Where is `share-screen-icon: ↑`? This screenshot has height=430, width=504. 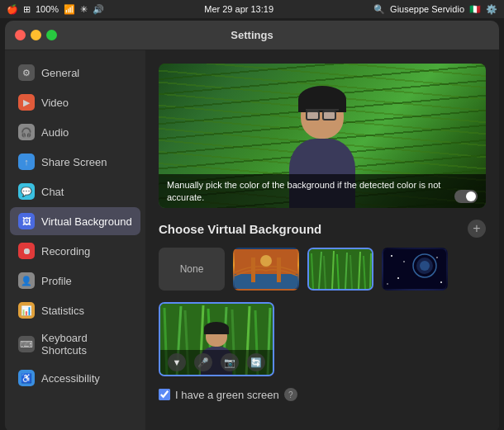
share-screen-icon: ↑ is located at coordinates (26, 162).